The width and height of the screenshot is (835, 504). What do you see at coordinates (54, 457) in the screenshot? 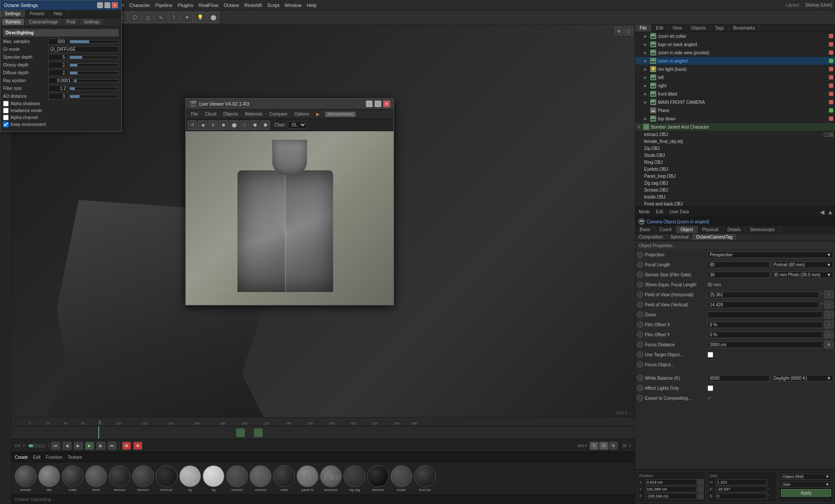
I see `msh-function: Function` at bounding box center [54, 457].